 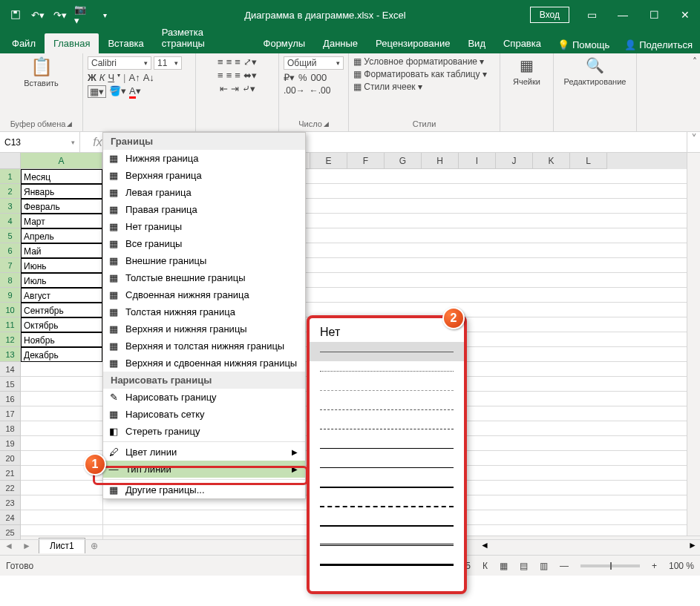 I want to click on row-header: 1, so click(x=10, y=177).